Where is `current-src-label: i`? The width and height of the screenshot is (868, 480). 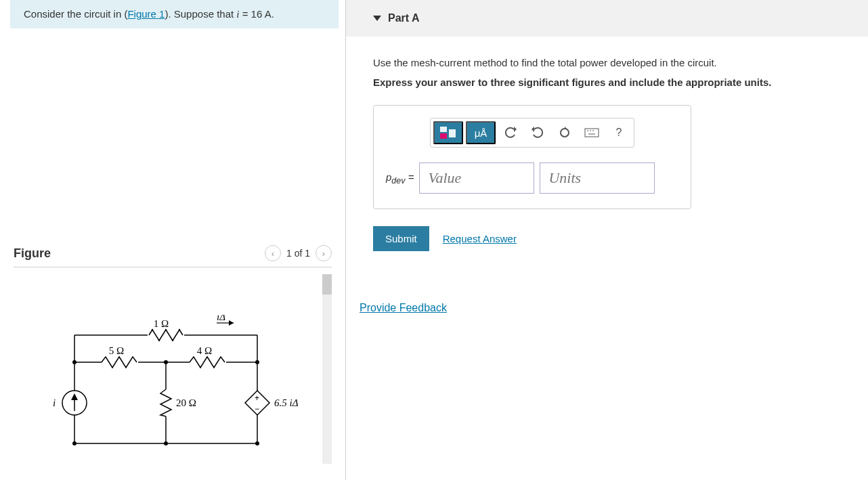 current-src-label: i is located at coordinates (54, 403).